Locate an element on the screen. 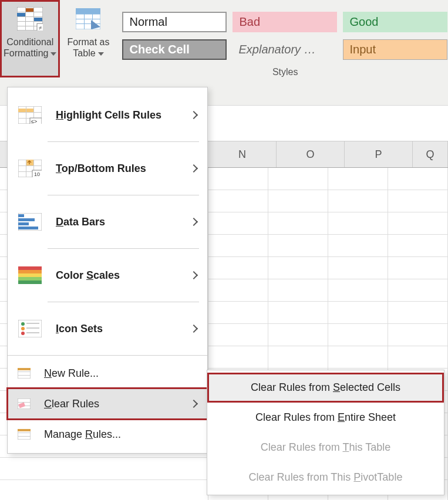  submenu-label: Clear Rules from Entire Sheet is located at coordinates (325, 418).